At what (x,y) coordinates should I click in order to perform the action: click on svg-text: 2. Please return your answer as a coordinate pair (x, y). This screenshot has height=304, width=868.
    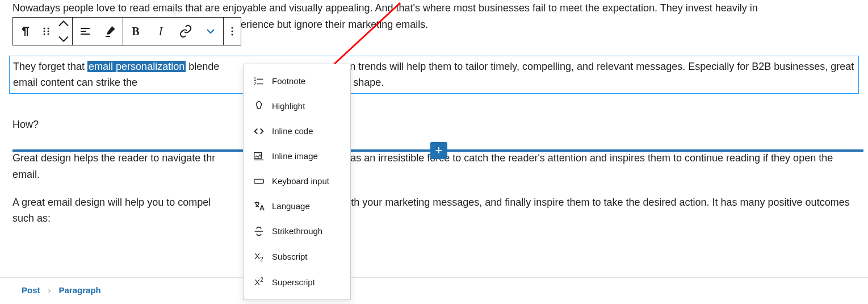
    Looking at the image, I should click on (255, 84).